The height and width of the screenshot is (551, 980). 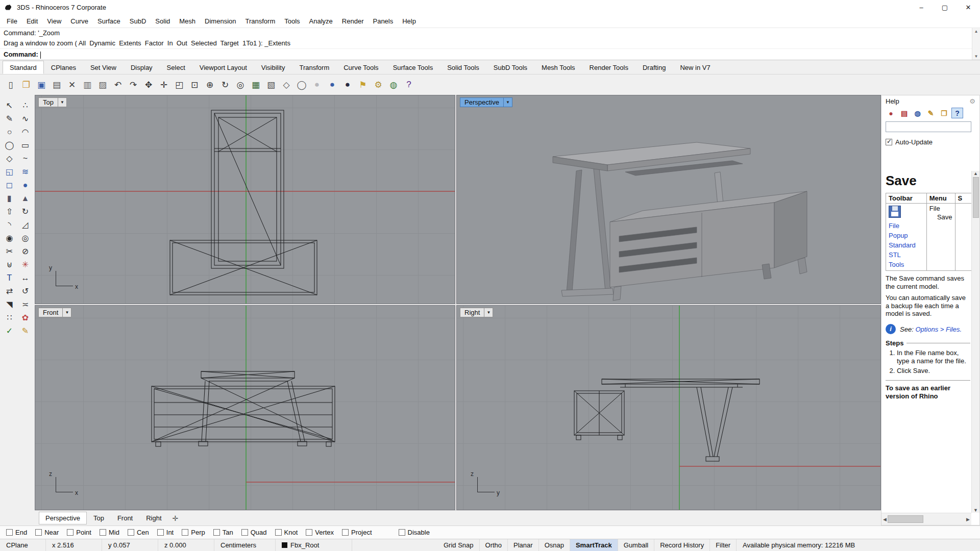 What do you see at coordinates (260, 21) in the screenshot?
I see `menu-item: Transform` at bounding box center [260, 21].